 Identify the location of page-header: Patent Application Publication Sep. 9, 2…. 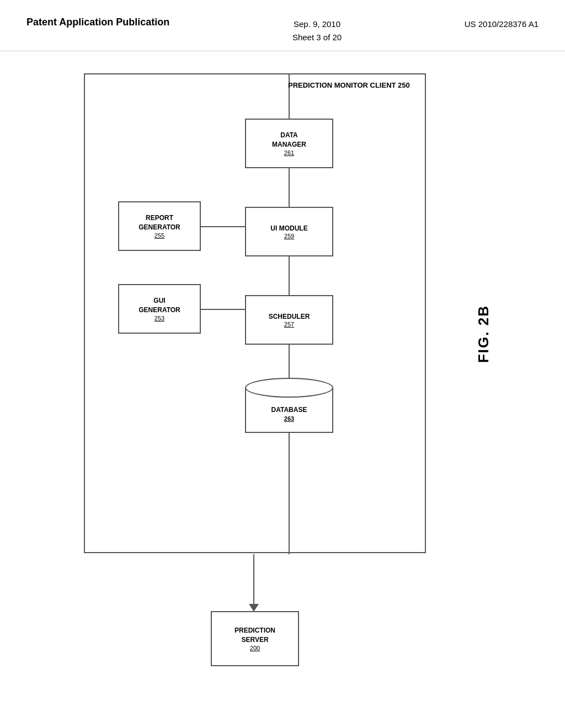
(282, 25).